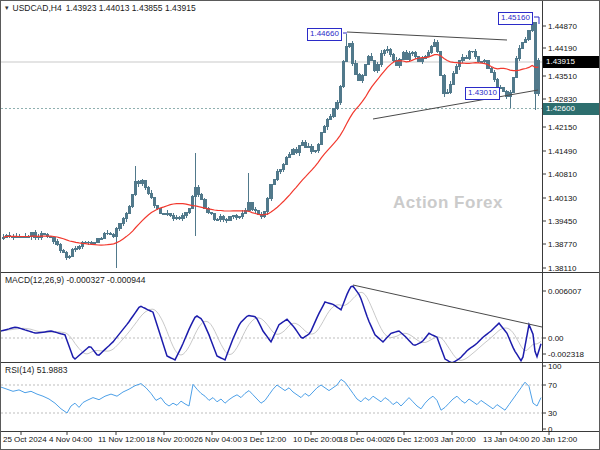 The height and width of the screenshot is (450, 600). What do you see at coordinates (562, 244) in the screenshot?
I see `price-axis-label: 1.38770` at bounding box center [562, 244].